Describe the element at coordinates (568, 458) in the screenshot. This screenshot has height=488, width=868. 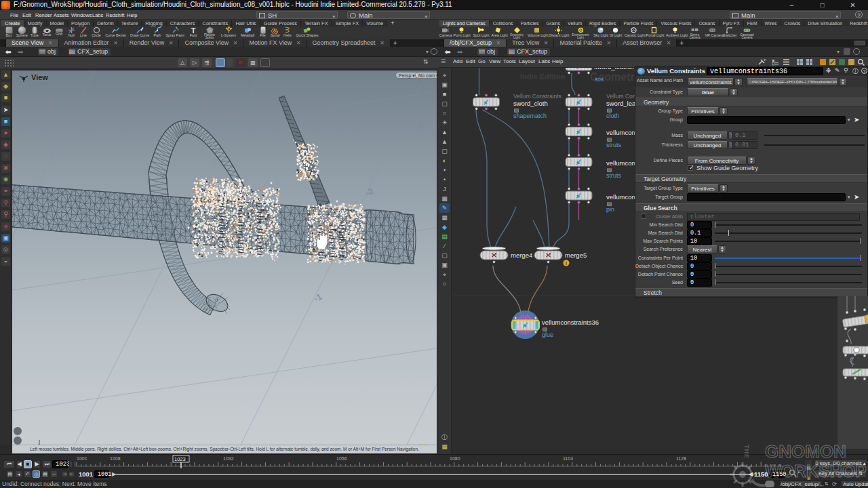
I see `svg-text: 1104` at that location.